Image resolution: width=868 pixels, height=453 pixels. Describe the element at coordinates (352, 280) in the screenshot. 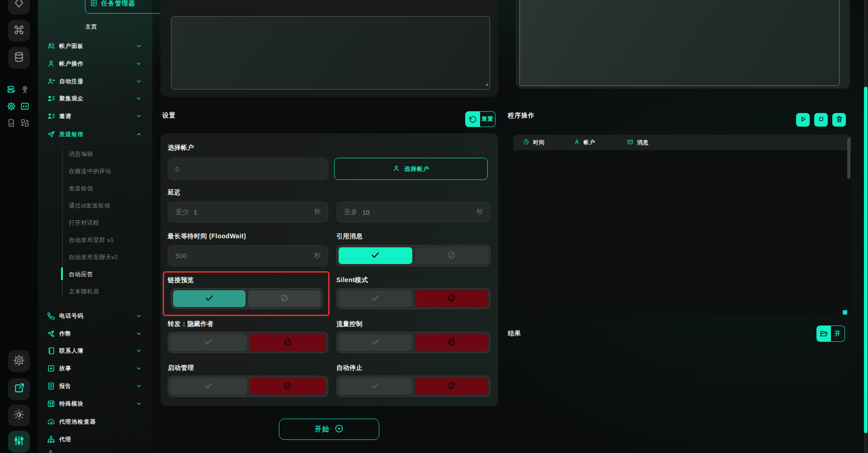

I see `silent-mode-label: Silent模式` at that location.